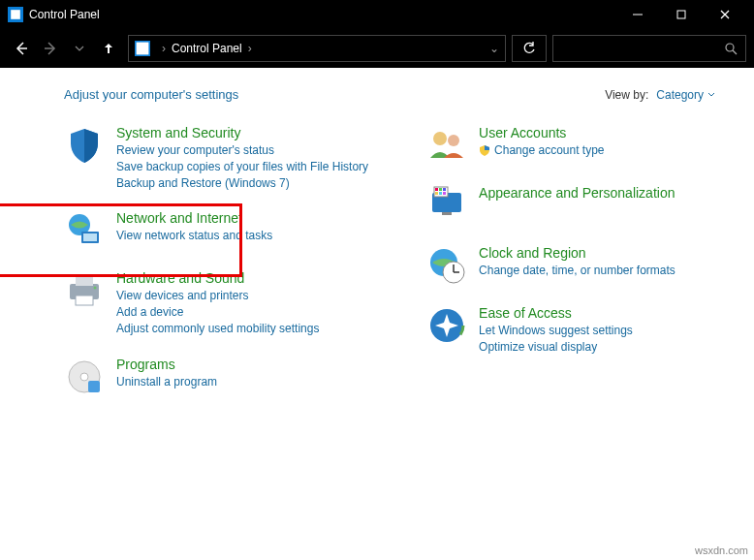 This screenshot has width=754, height=560. I want to click on people-icon, so click(447, 145).